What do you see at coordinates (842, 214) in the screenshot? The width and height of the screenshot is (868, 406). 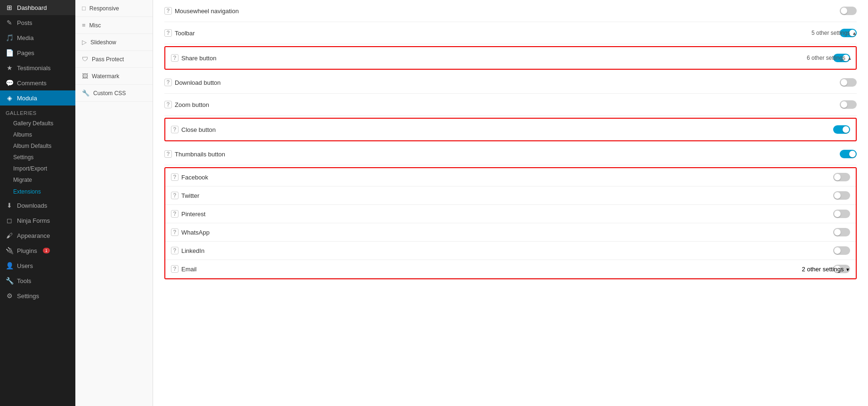 I see `toggle-track-pinterest` at bounding box center [842, 214].